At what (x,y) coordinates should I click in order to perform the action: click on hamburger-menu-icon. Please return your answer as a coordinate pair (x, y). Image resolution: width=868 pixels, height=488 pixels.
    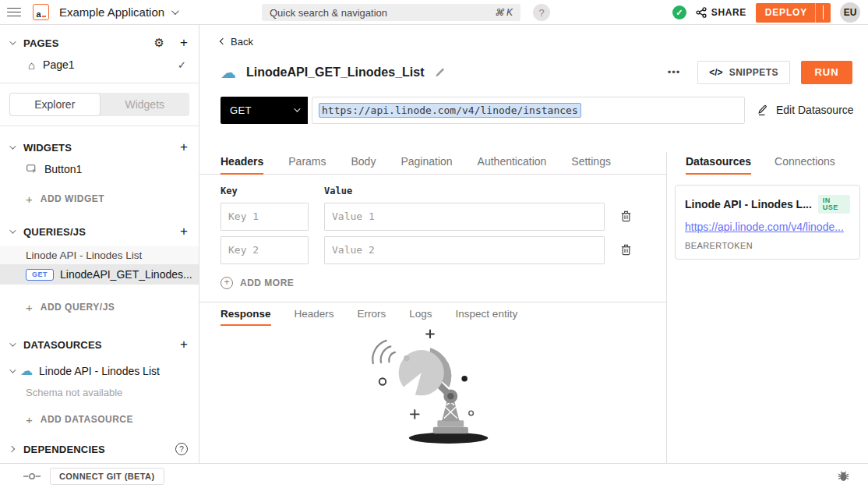
    Looking at the image, I should click on (14, 12).